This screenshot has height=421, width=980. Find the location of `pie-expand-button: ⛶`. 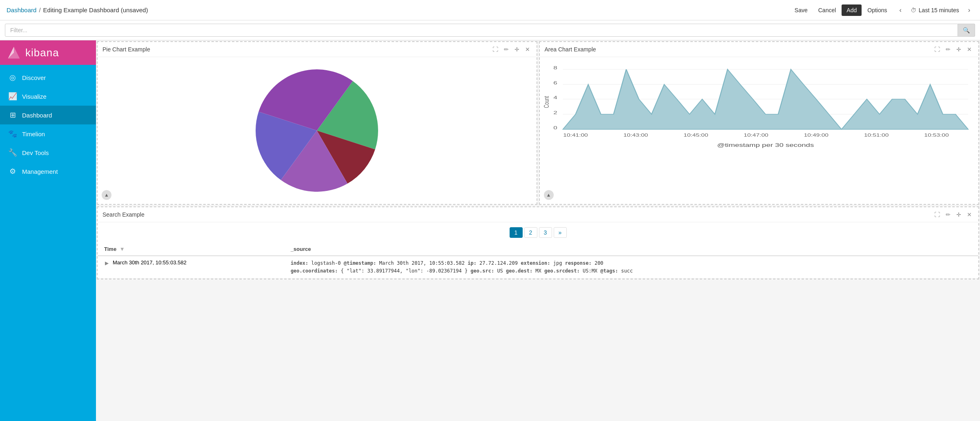

pie-expand-button: ⛶ is located at coordinates (495, 49).